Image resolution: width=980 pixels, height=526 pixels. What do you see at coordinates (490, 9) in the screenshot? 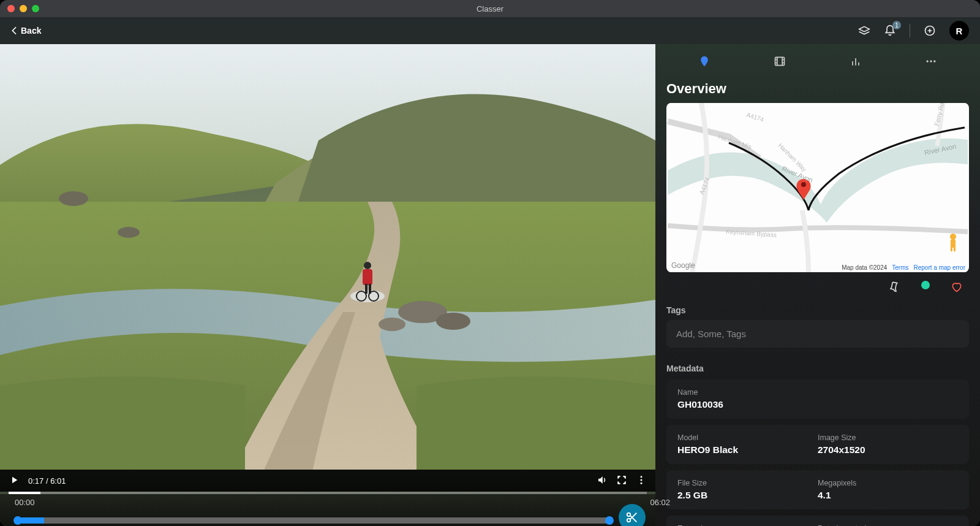
I see `app-title: Classer` at bounding box center [490, 9].